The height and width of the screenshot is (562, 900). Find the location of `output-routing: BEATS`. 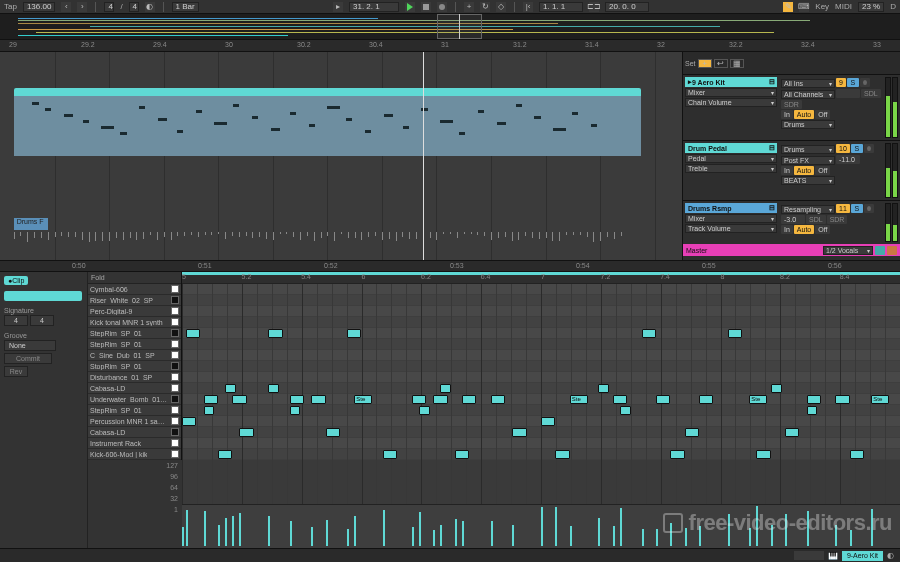

output-routing: BEATS is located at coordinates (808, 180).